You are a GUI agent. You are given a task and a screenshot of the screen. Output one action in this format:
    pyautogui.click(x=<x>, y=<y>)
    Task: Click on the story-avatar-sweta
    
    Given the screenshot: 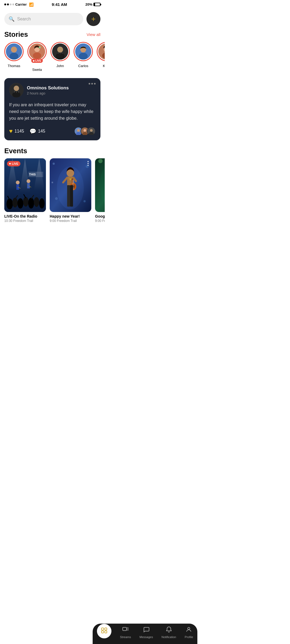 What is the action you would take?
    pyautogui.click(x=37, y=52)
    